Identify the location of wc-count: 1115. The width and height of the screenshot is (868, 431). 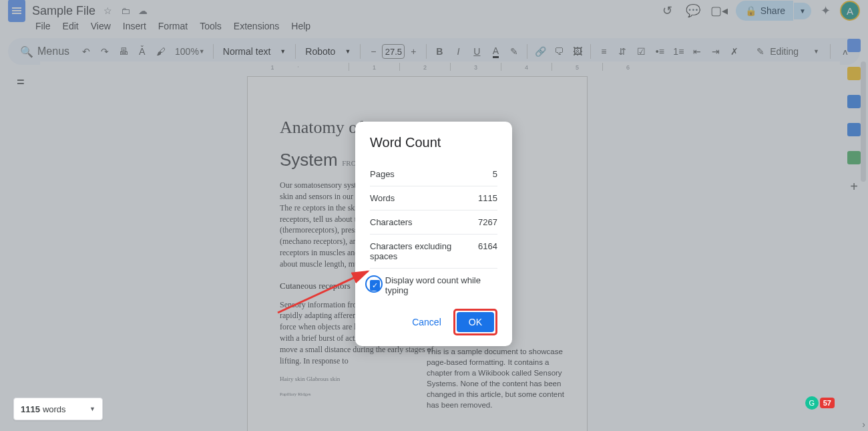
(31, 409).